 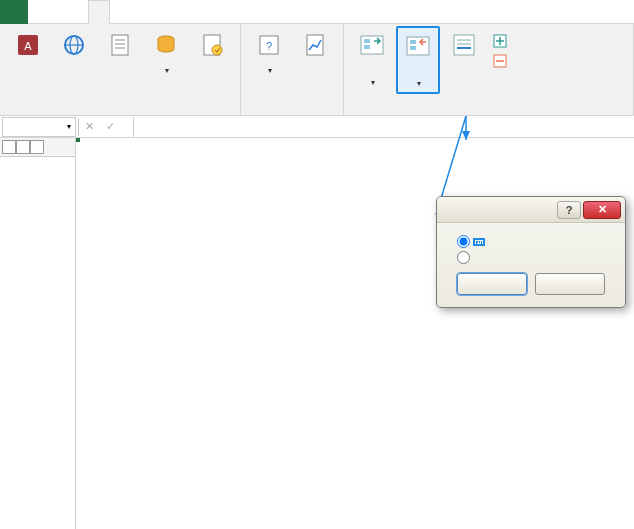 I want to click on ungroup-icon, so click(x=418, y=46).